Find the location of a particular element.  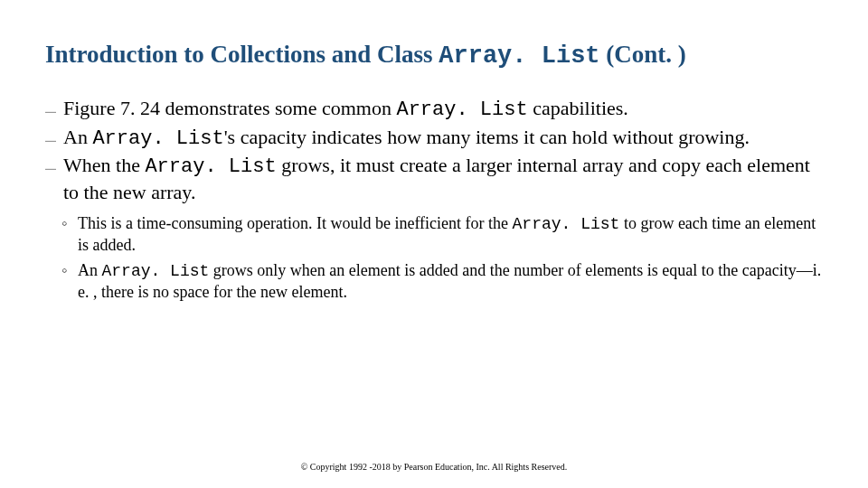

sub-bullet-text-pre: An is located at coordinates (90, 270).